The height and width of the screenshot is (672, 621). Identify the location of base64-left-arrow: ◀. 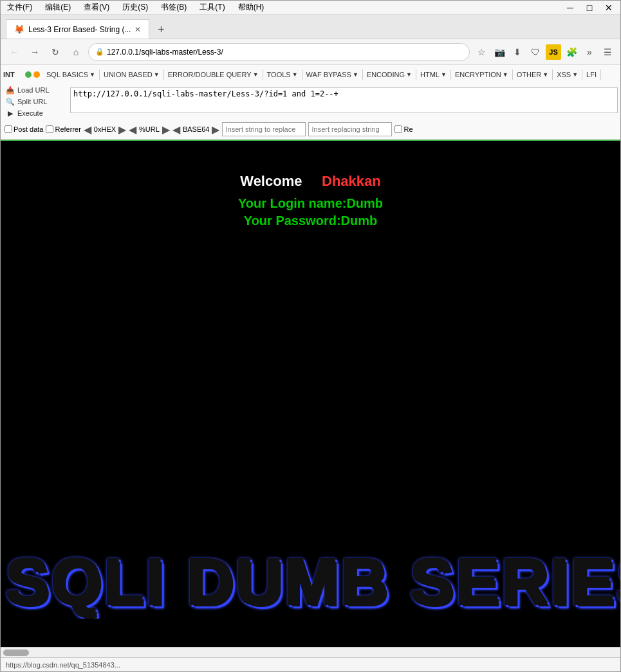
(176, 130).